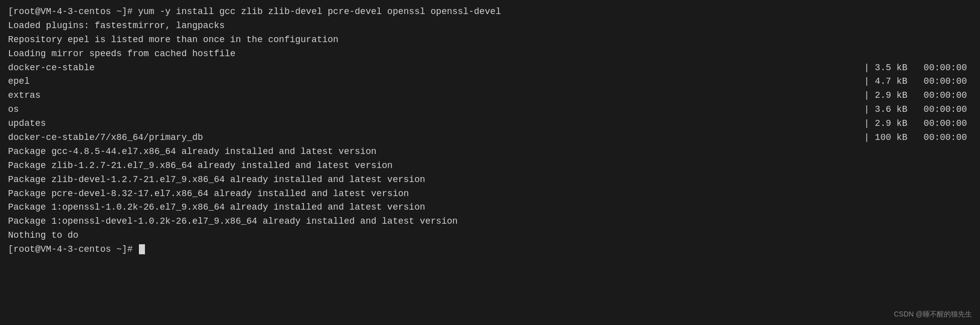  What do you see at coordinates (490, 166) in the screenshot?
I see `terminal-line-text: Package zlib-1.2.7-21.el7_9.x86_64 alrea…` at bounding box center [490, 166].